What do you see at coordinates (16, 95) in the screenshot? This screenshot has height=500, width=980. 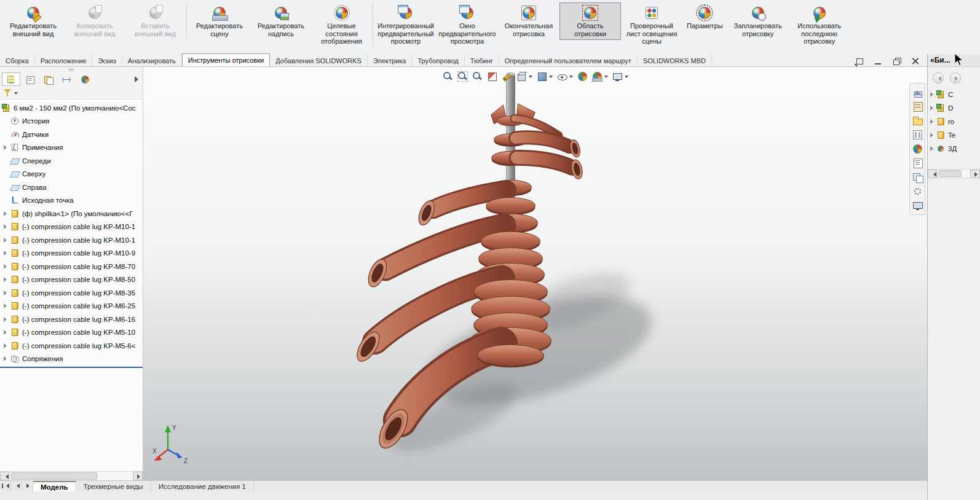 I see `filter-dropdown-caret-icon` at bounding box center [16, 95].